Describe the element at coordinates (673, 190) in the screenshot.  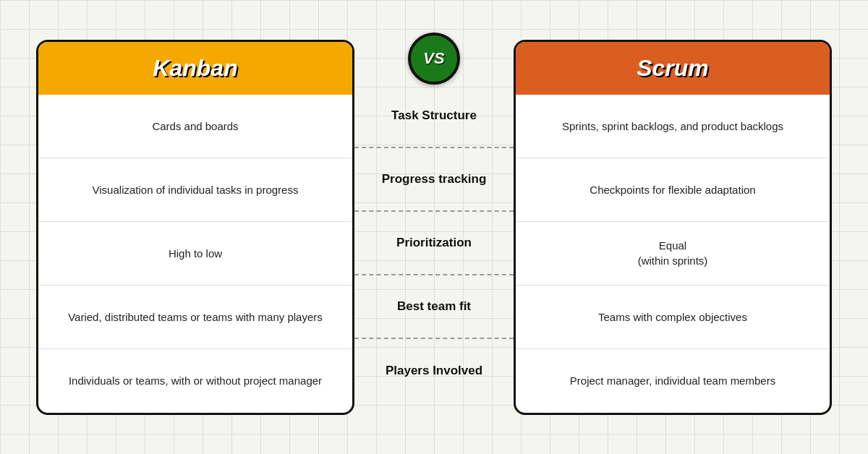
I see `scrum-row-2: Checkpoints for flexible adaptation` at that location.